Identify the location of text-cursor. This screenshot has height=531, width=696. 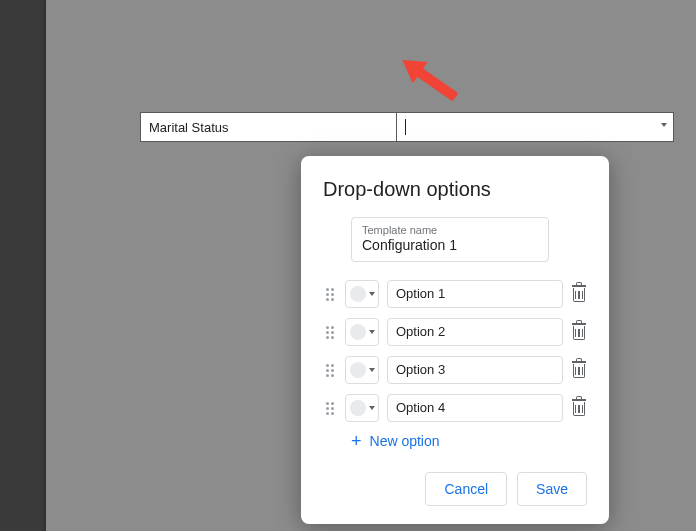
(406, 127).